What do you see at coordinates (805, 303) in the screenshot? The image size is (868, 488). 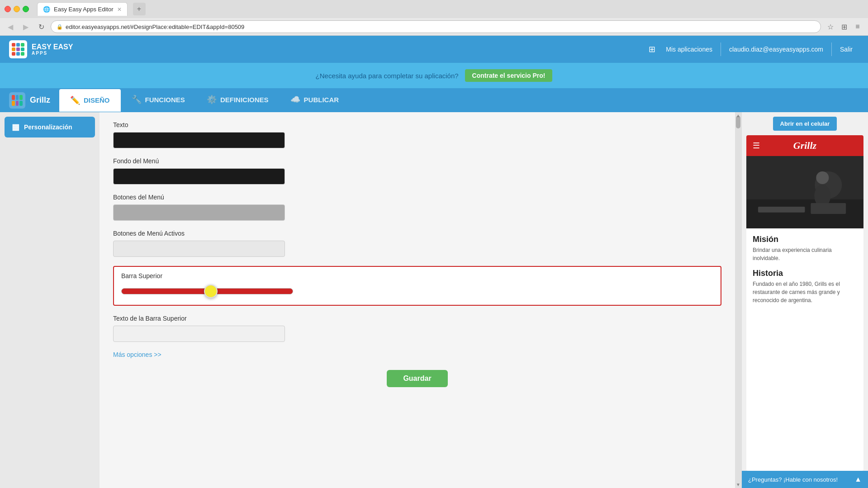 I see `mobile-preview: ☰ Grillz` at bounding box center [805, 303].